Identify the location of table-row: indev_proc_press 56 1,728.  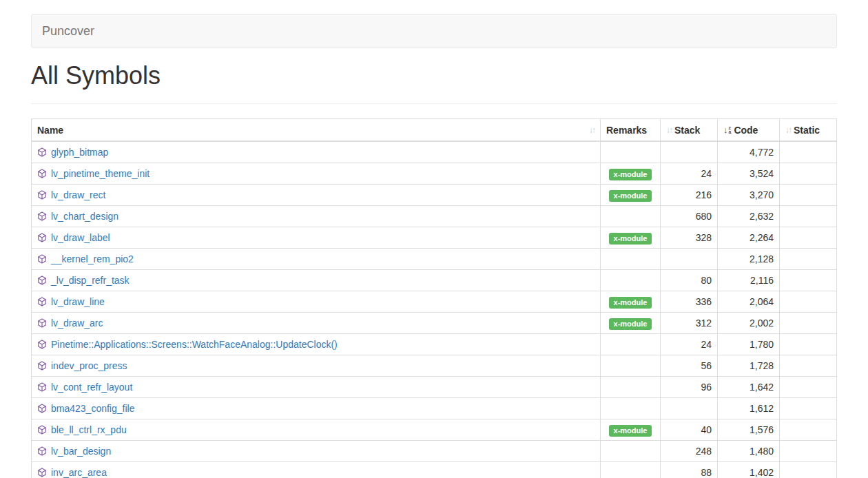
(434, 366).